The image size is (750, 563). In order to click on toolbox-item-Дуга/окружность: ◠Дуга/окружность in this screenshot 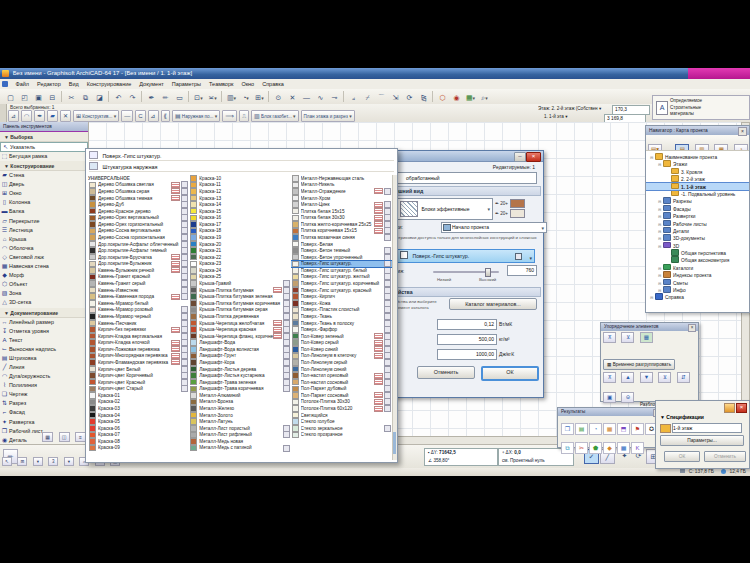, I will do `click(44, 376)`.